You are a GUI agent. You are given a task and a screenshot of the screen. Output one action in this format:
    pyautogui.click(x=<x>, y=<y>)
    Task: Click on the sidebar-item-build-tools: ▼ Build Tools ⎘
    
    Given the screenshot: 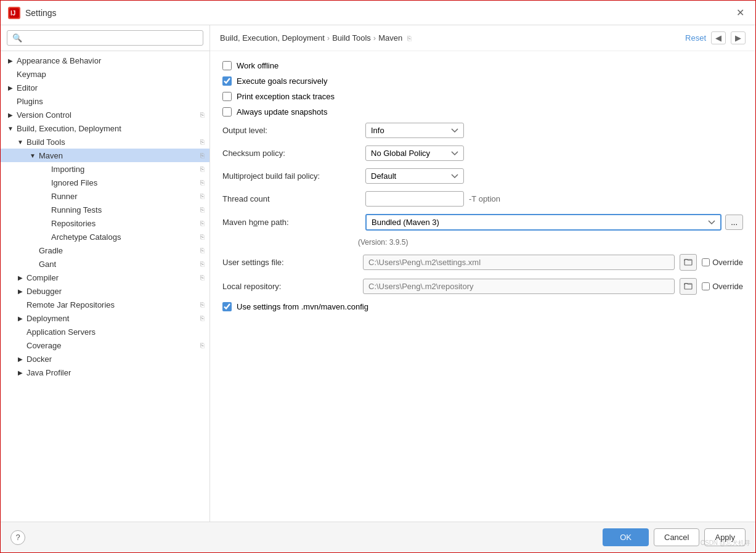 What is the action you would take?
    pyautogui.click(x=105, y=142)
    